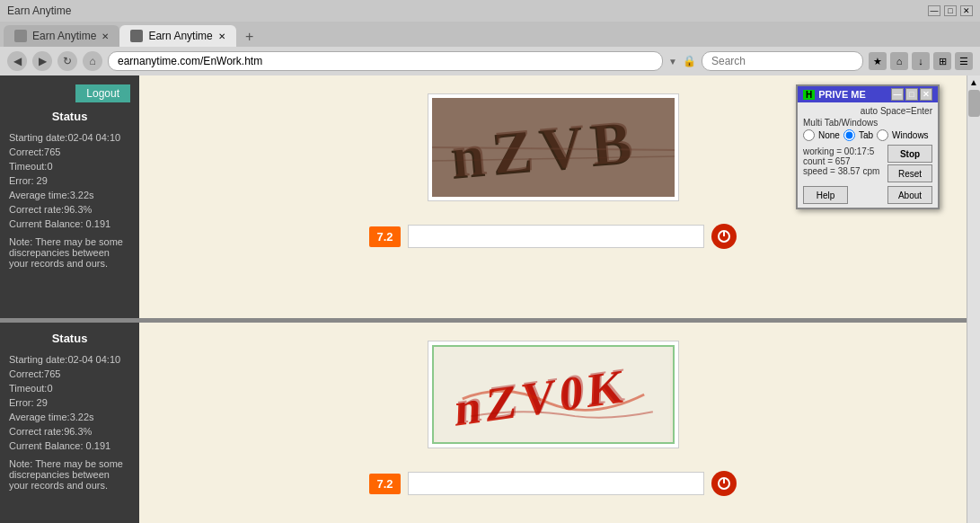 The image size is (980, 523). Describe the element at coordinates (841, 171) in the screenshot. I see `speed-stat: speed = 38.57 cpm` at that location.